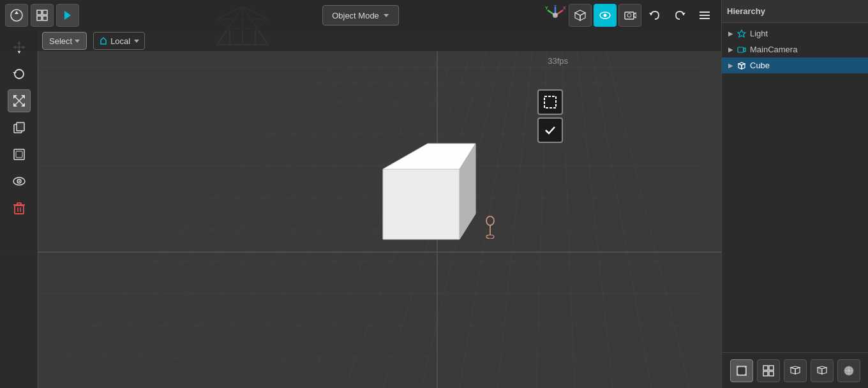 The height and width of the screenshot is (388, 868). I want to click on delete-tool-button, so click(19, 208).